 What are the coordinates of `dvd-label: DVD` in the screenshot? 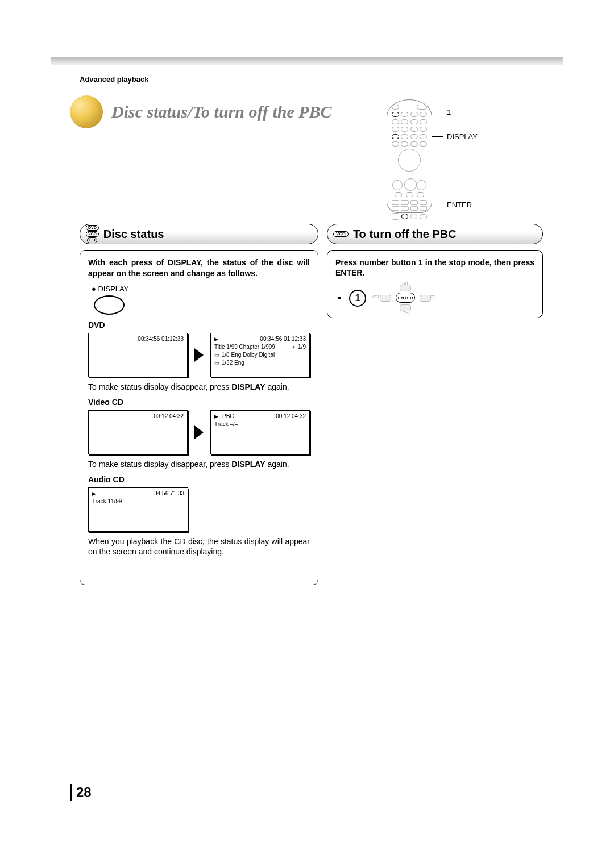 It's located at (199, 325).